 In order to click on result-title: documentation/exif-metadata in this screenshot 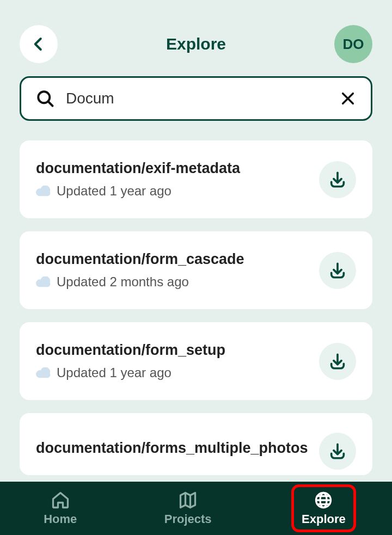, I will do `click(172, 169)`.